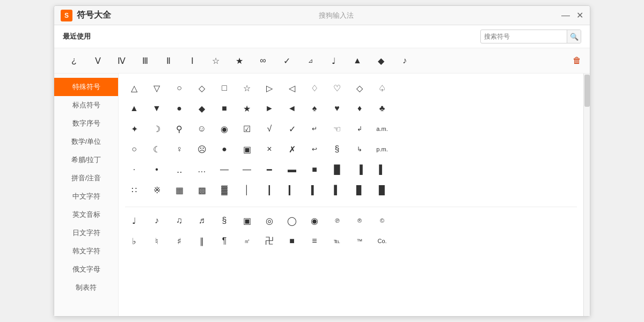  What do you see at coordinates (292, 129) in the screenshot?
I see `sym-checkmark: ✓` at bounding box center [292, 129].